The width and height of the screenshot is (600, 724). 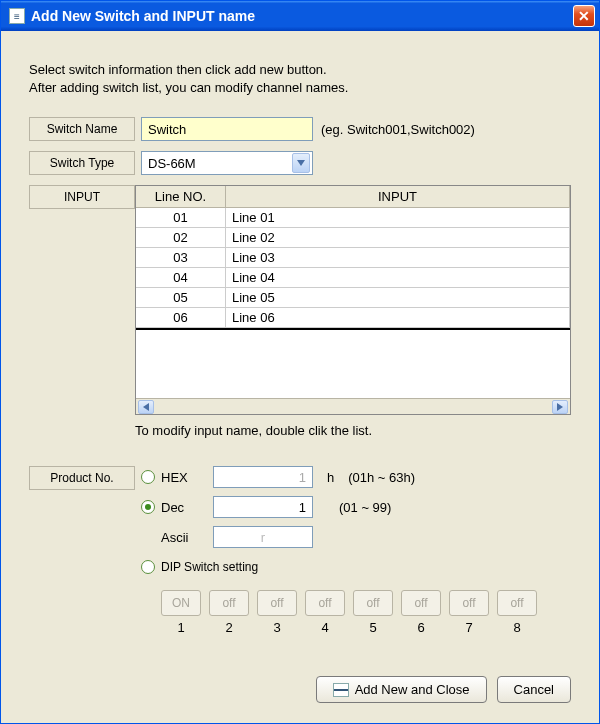 I want to click on hex-input, so click(x=263, y=477).